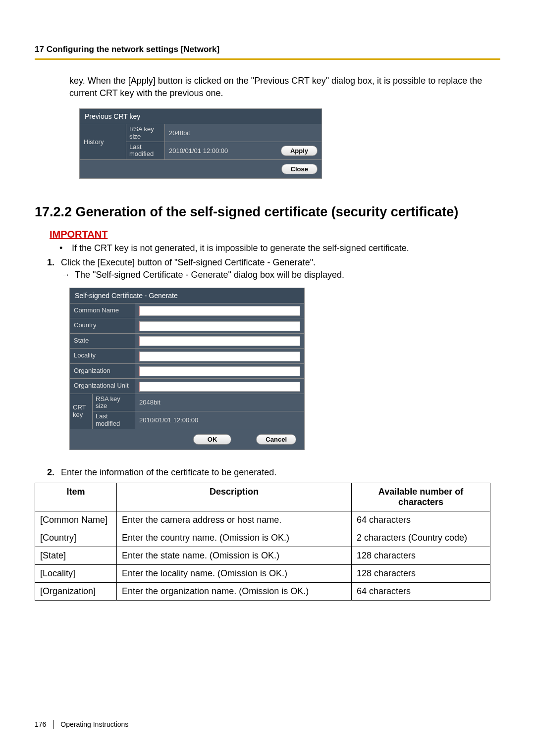  Describe the element at coordinates (187, 369) in the screenshot. I see `self-signed-cert-dialog: Self-signed Certificate - Generate Commo…` at that location.